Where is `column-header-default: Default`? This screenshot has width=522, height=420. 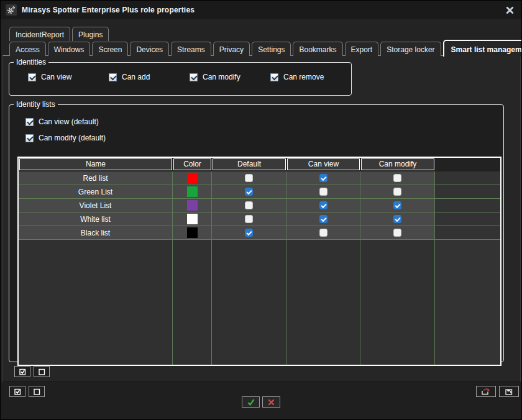
column-header-default: Default is located at coordinates (249, 164).